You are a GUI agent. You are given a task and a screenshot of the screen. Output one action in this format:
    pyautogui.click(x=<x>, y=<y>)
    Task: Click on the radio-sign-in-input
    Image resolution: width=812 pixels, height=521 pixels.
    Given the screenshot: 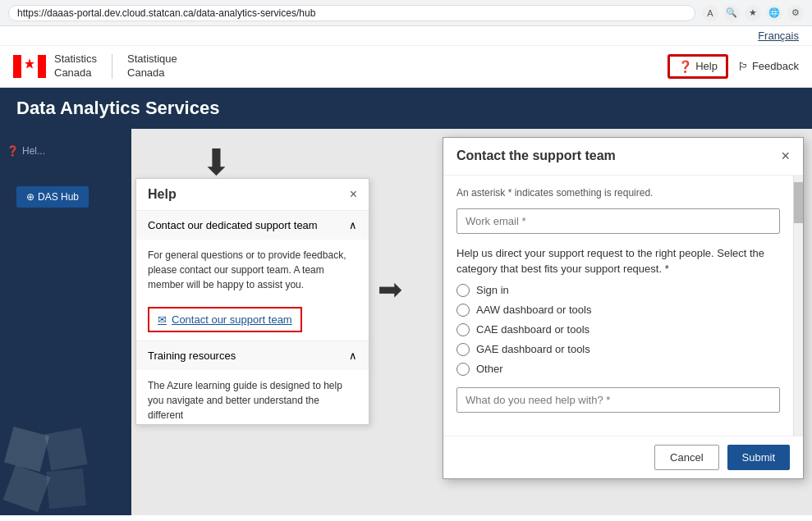 What is the action you would take?
    pyautogui.click(x=463, y=290)
    